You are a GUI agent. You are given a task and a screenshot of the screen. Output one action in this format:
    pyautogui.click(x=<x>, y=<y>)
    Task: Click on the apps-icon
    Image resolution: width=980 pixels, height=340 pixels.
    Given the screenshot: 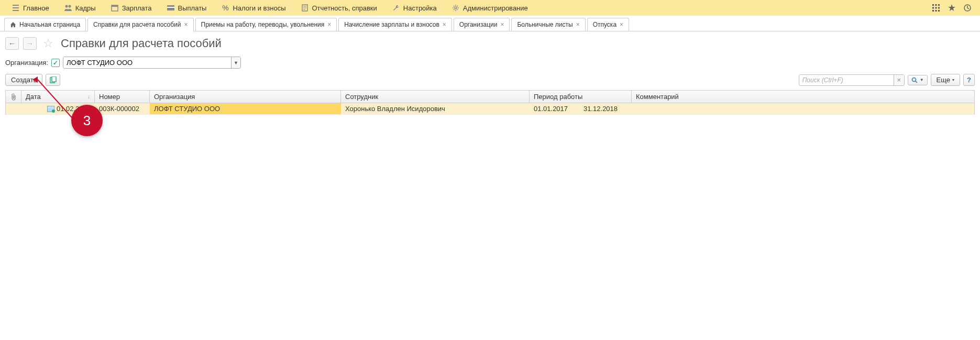 What is the action you would take?
    pyautogui.click(x=936, y=8)
    